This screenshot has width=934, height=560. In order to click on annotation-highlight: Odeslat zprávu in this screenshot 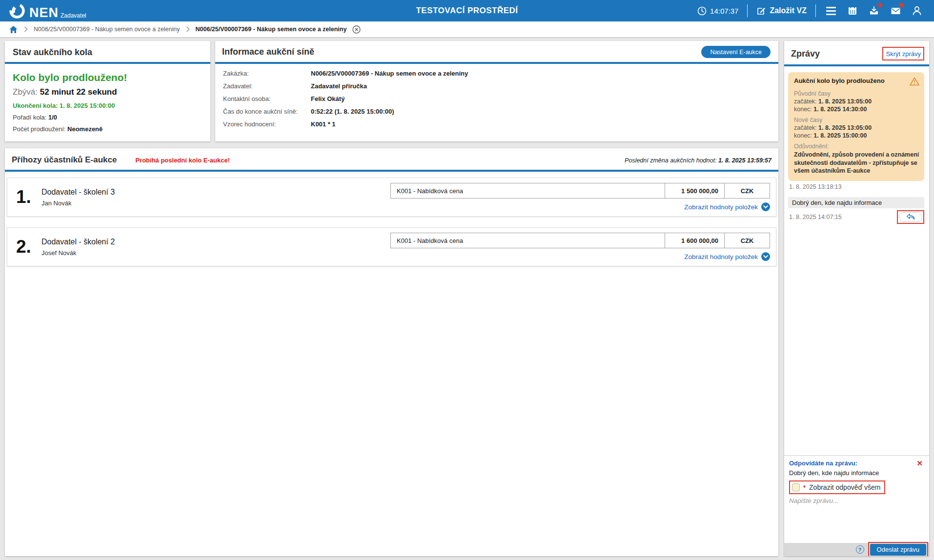, I will do `click(898, 549)`.